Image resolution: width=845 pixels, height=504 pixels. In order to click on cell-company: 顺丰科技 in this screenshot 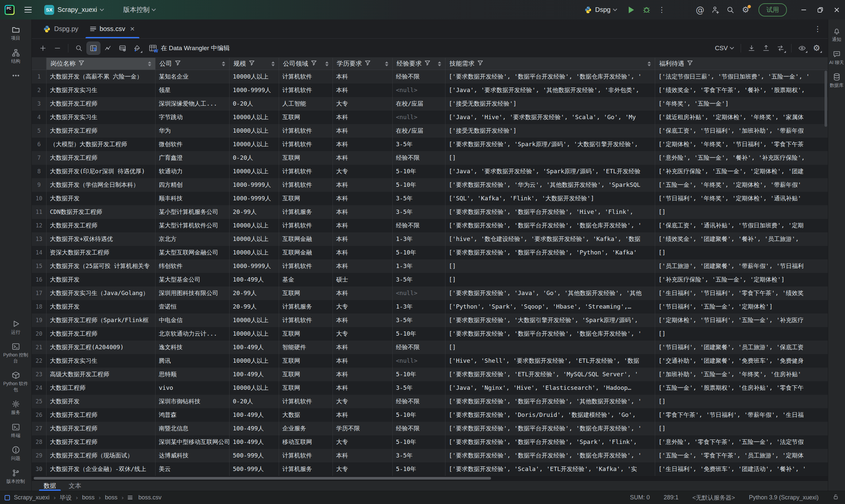, I will do `click(192, 198)`.